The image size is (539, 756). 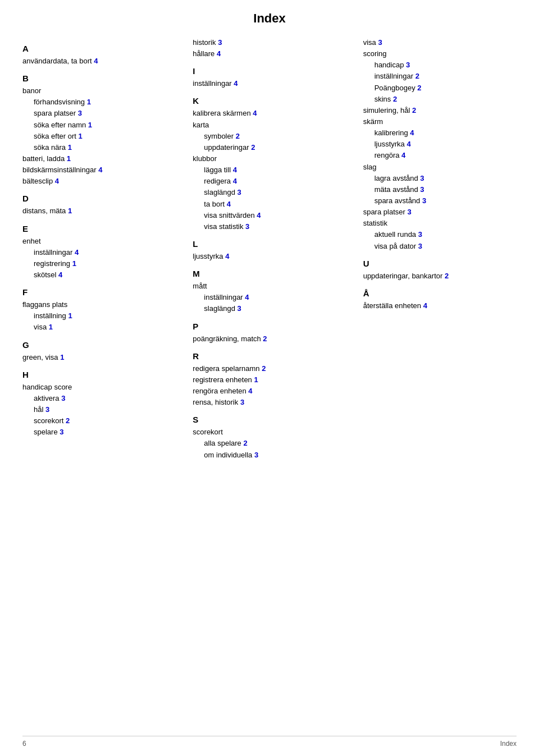 I want to click on index-entry: inställningar 2, so click(x=440, y=76).